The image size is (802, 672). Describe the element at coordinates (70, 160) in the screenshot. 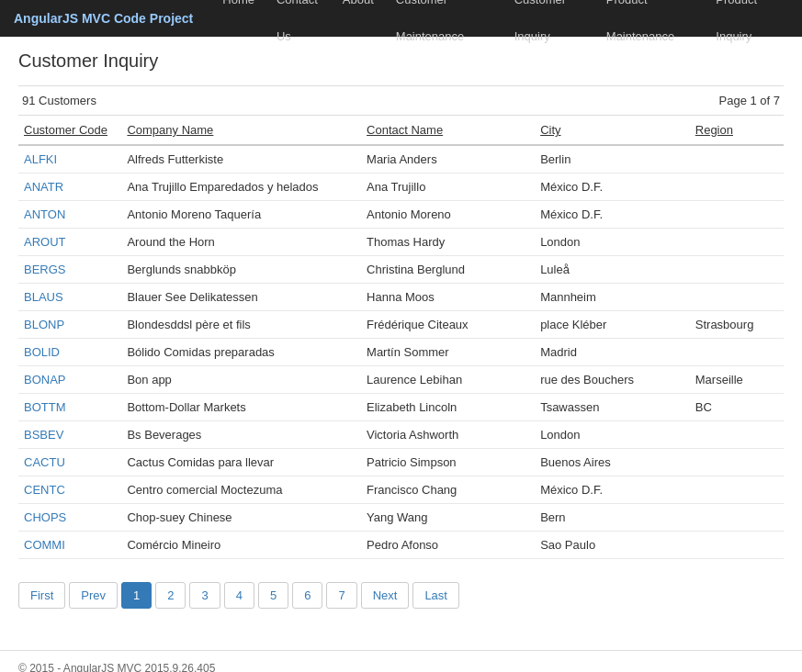

I see `cell-code: ALFKI` at that location.